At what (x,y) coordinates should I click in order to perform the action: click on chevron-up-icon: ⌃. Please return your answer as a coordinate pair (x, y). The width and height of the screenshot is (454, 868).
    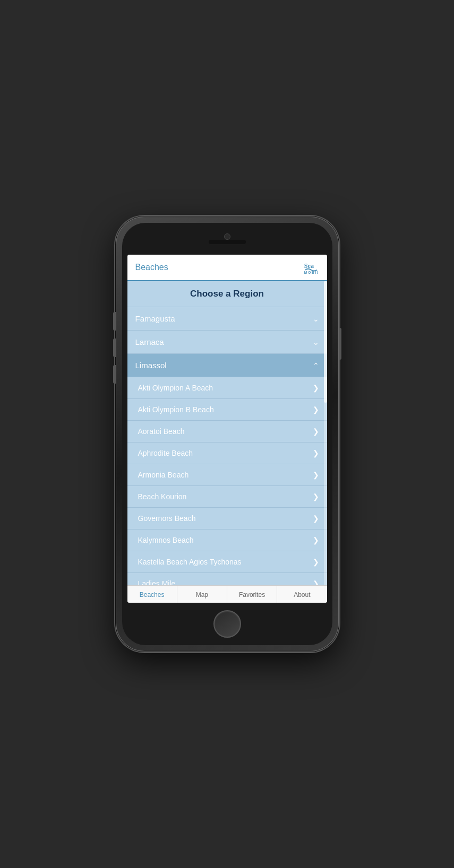
    Looking at the image, I should click on (316, 366).